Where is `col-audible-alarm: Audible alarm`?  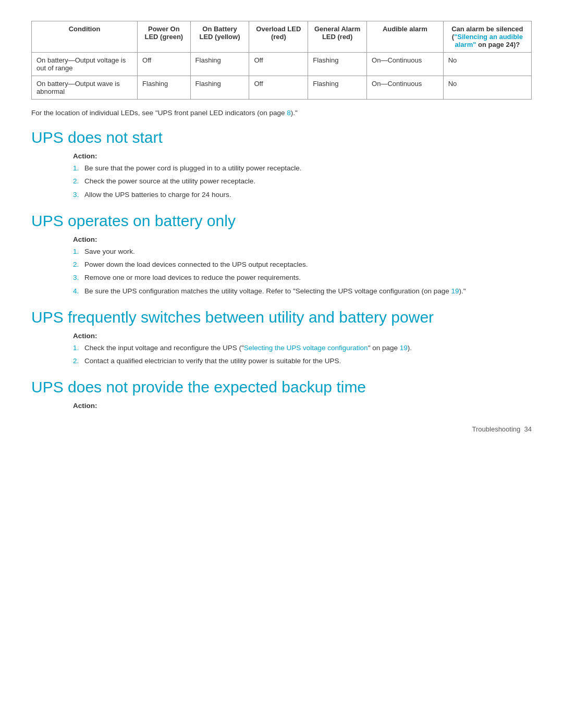
col-audible-alarm: Audible alarm is located at coordinates (406, 37).